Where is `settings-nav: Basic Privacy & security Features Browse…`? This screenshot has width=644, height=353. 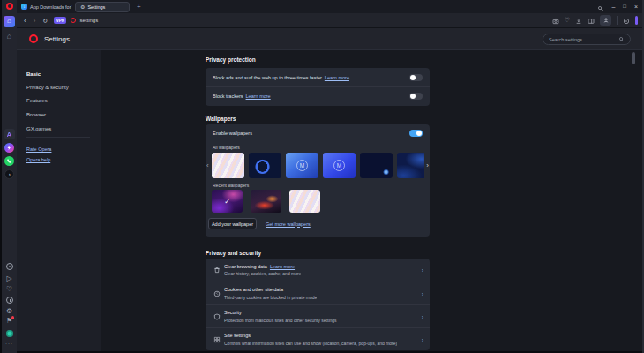 settings-nav: Basic Privacy & security Features Browse… is located at coordinates (58, 201).